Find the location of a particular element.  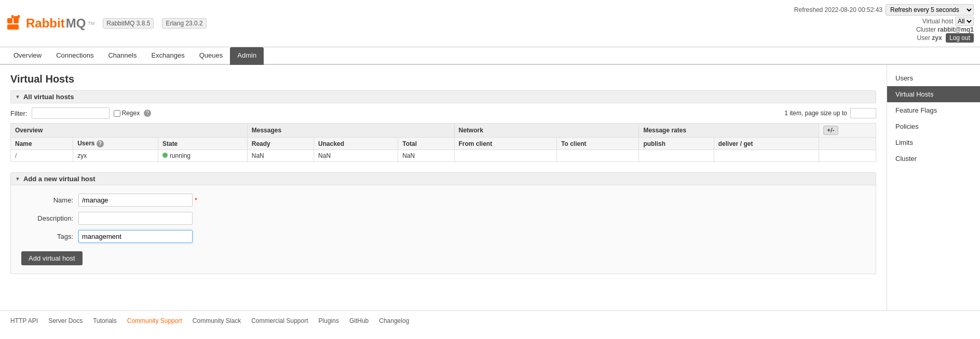

filter-row: Filter: Regex ? 1 item, page size up to … is located at coordinates (443, 113).